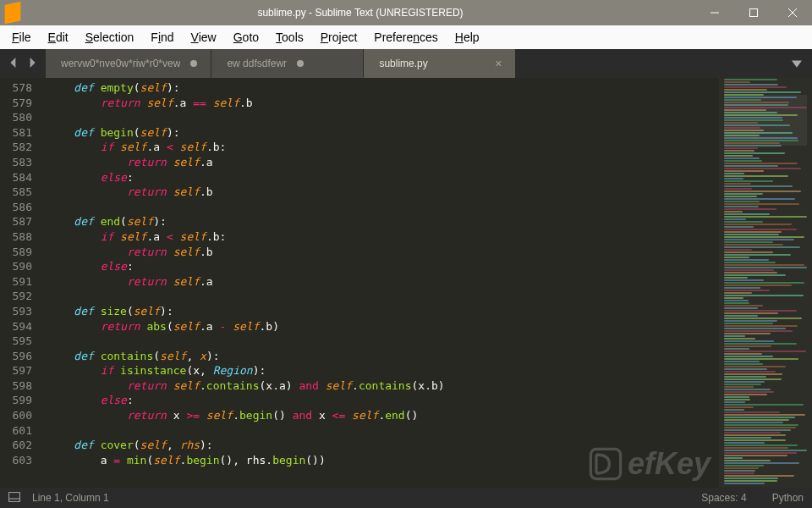 This screenshot has height=508, width=812. Describe the element at coordinates (16, 356) in the screenshot. I see `line-number: 596` at that location.